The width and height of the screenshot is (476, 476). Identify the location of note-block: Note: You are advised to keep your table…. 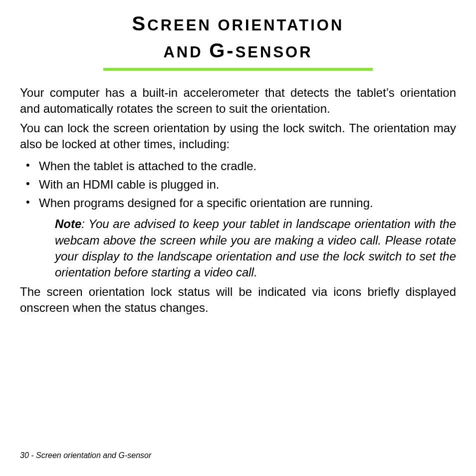
(255, 248).